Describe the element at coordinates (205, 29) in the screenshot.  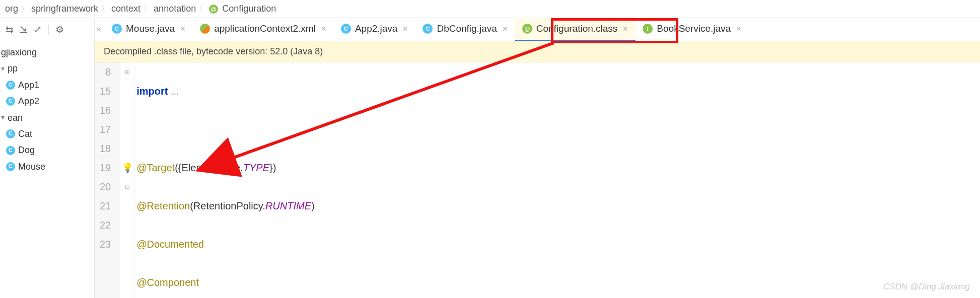
I see `xml-icon` at that location.